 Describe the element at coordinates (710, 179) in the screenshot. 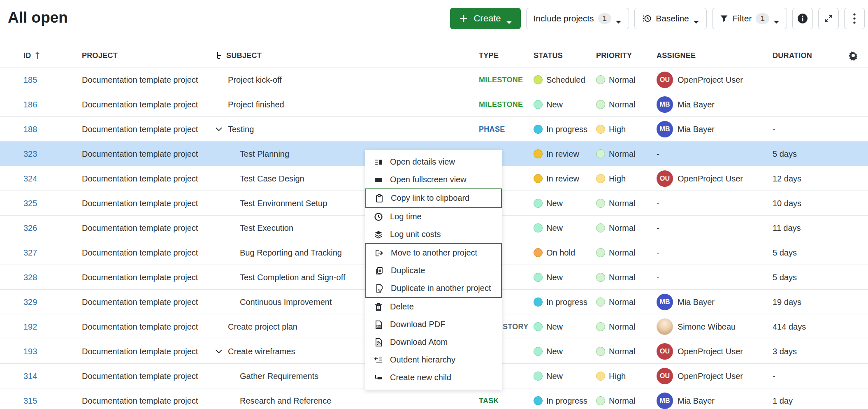

I see `assignee-name: OpenProject User` at that location.